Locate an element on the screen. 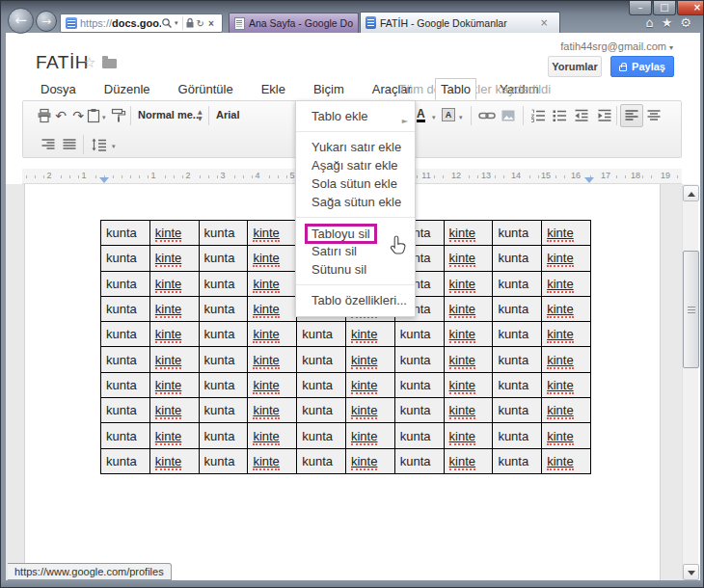 The height and width of the screenshot is (588, 704). search-icon is located at coordinates (167, 23).